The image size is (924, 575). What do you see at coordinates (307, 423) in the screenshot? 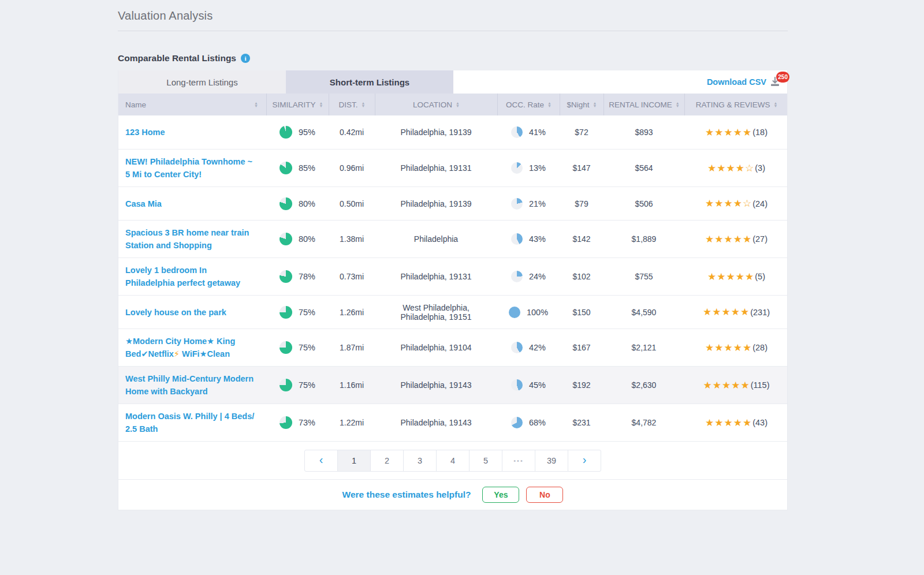
I see `similarity-value: 73%` at bounding box center [307, 423].